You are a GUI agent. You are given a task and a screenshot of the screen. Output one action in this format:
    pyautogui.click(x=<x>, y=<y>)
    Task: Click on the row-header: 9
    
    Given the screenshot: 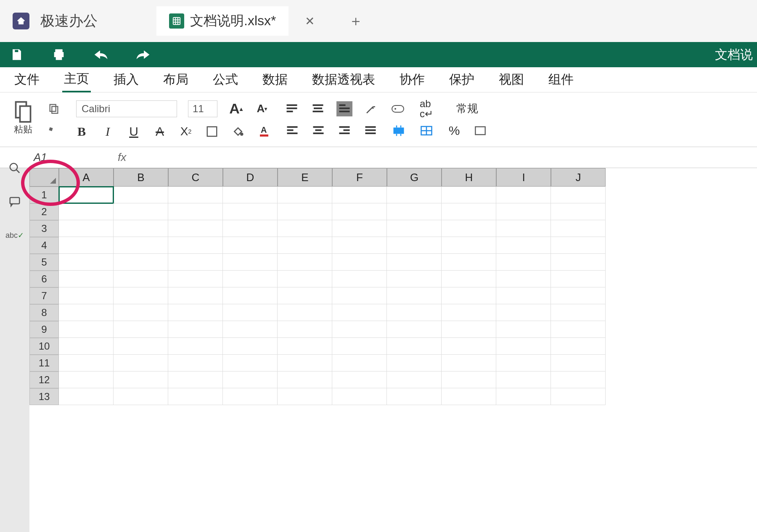 What is the action you would take?
    pyautogui.click(x=44, y=329)
    